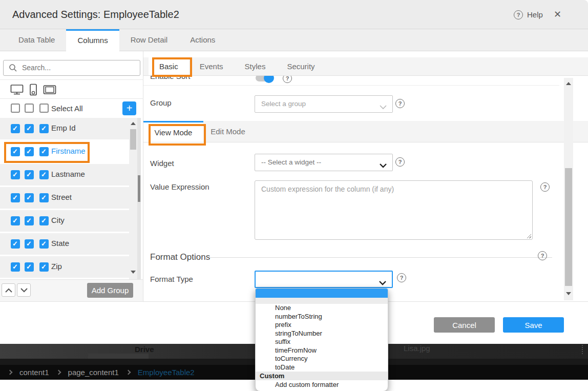 This screenshot has width=588, height=391. Describe the element at coordinates (366, 132) in the screenshot. I see `mode-tab-bar: View Mode Edit Mode` at that location.